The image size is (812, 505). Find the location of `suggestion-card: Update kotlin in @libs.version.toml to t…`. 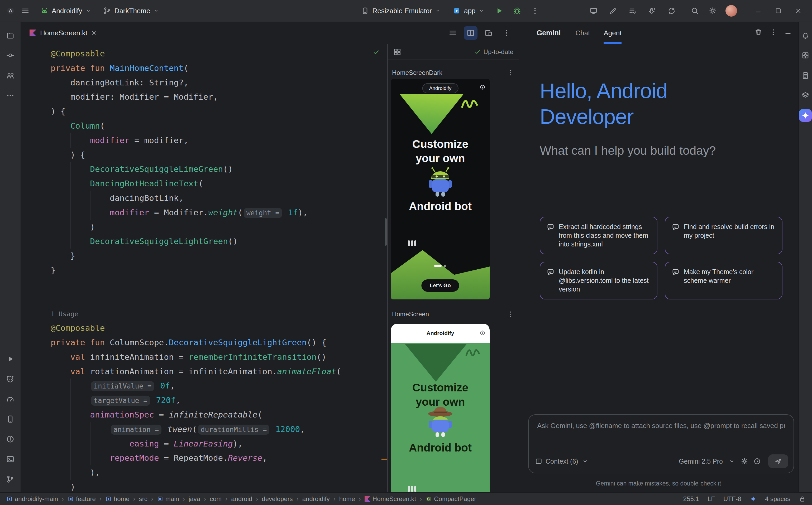

suggestion-card: Update kotlin in @libs.version.toml to t… is located at coordinates (599, 281).